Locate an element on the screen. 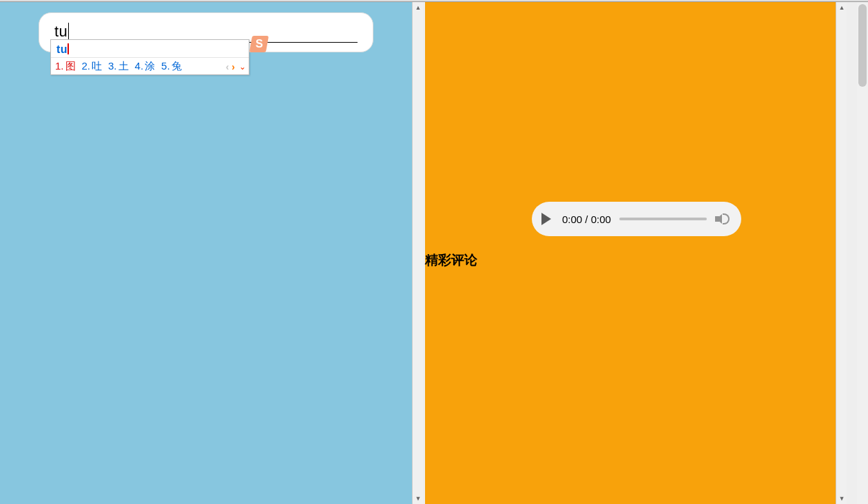  ime-next-page: › is located at coordinates (233, 67).